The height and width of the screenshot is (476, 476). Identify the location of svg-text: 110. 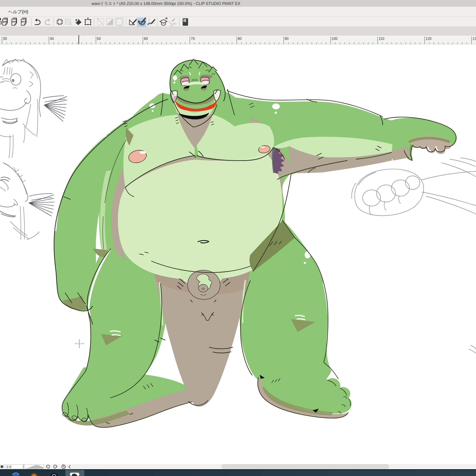
(381, 39).